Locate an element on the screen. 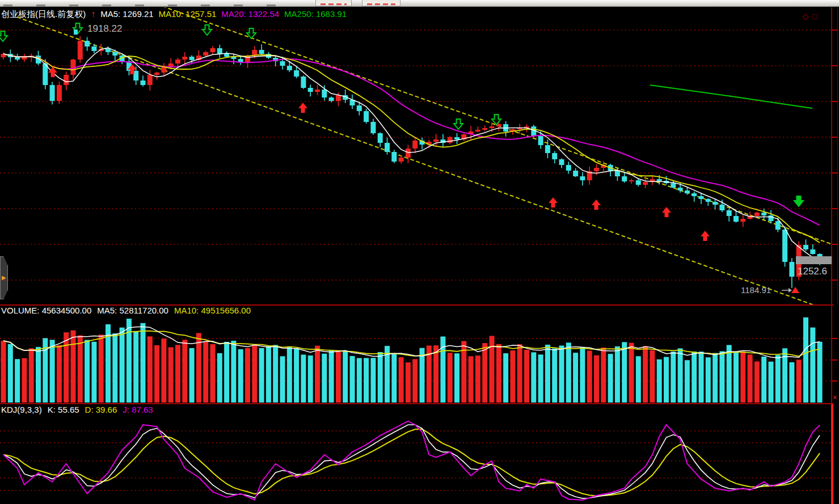  kdj-d-value: D: 39.66 is located at coordinates (101, 409).